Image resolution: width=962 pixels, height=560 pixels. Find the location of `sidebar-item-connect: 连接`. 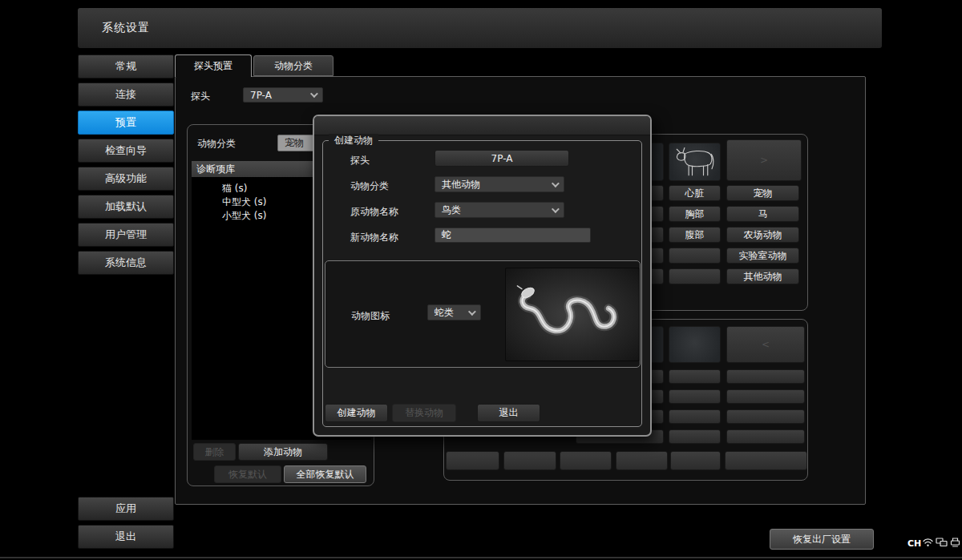

sidebar-item-connect: 连接 is located at coordinates (126, 95).